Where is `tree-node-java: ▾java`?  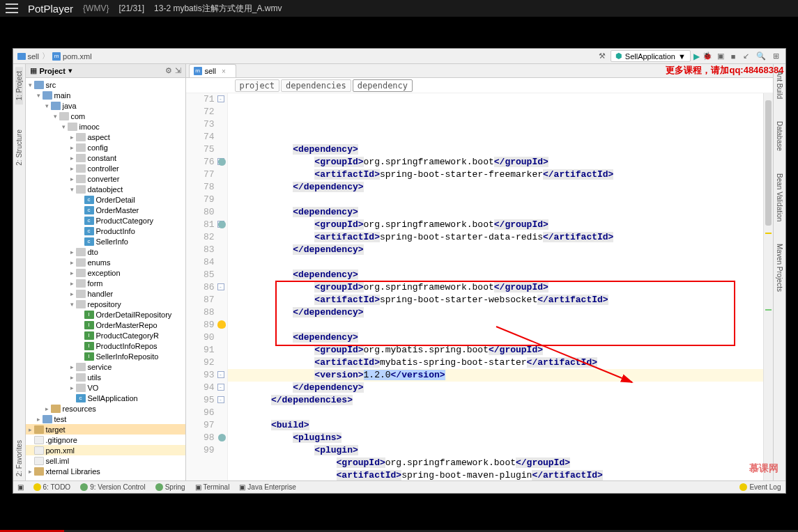 tree-node-java: ▾java is located at coordinates (106, 106).